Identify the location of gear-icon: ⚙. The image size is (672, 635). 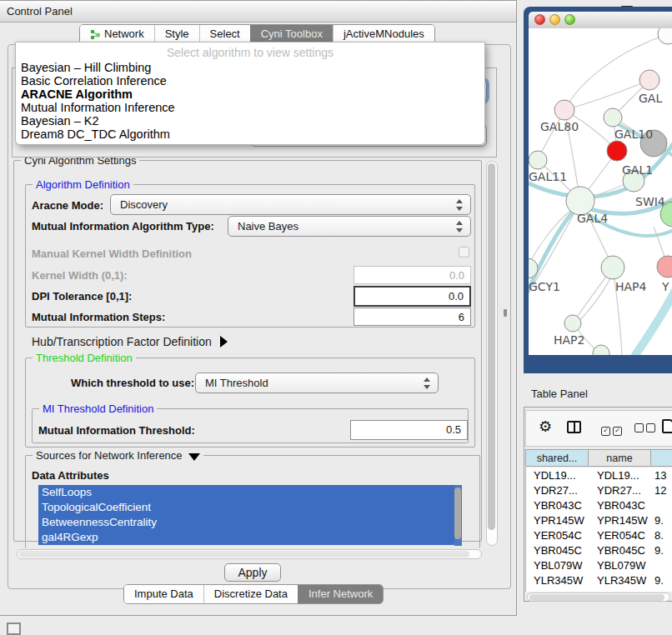
(545, 427).